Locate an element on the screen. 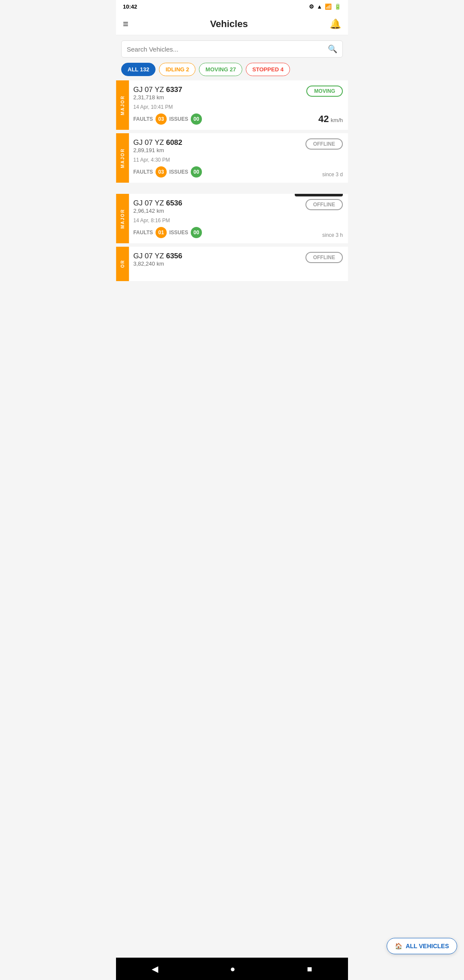  card-right: OFFLINE since 3 d is located at coordinates (314, 158).